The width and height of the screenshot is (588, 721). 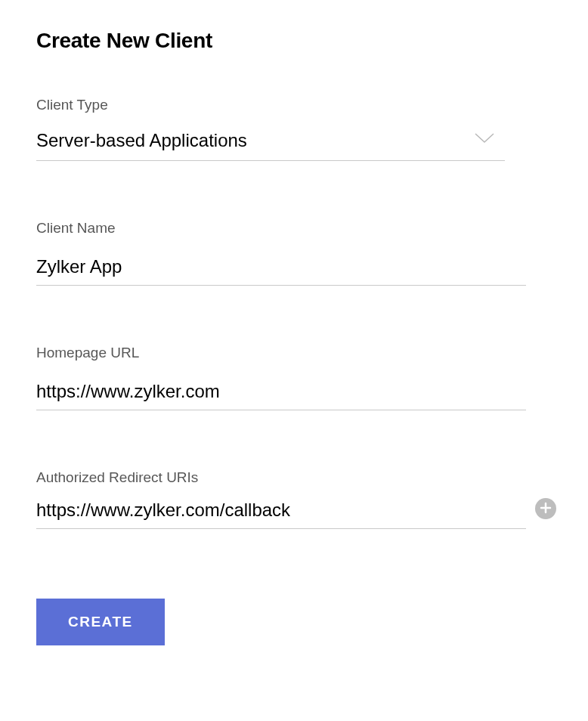 I want to click on client-name-group: Client Name, so click(x=294, y=252).